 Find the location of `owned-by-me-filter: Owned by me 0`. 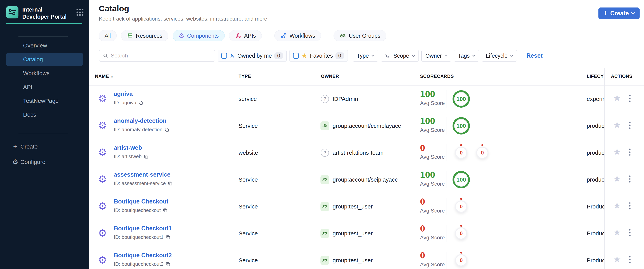

owned-by-me-filter: Owned by me 0 is located at coordinates (252, 56).